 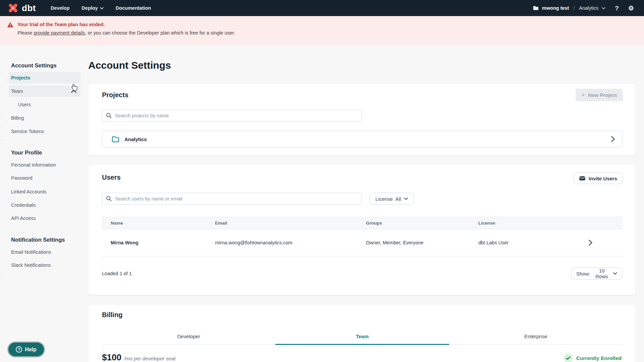 What do you see at coordinates (158, 243) in the screenshot?
I see `user-name: Mirna Wong` at bounding box center [158, 243].